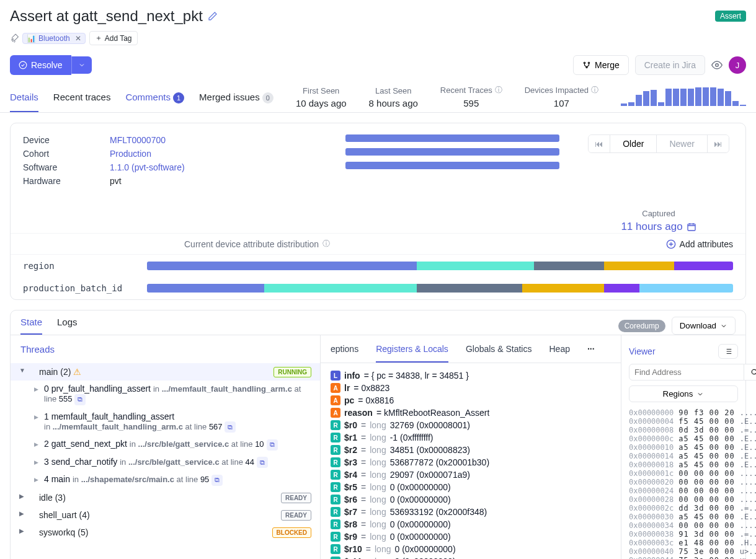 The height and width of the screenshot is (559, 756). Describe the element at coordinates (651, 421) in the screenshot. I see `hex-addr: 0x00000004` at that location.